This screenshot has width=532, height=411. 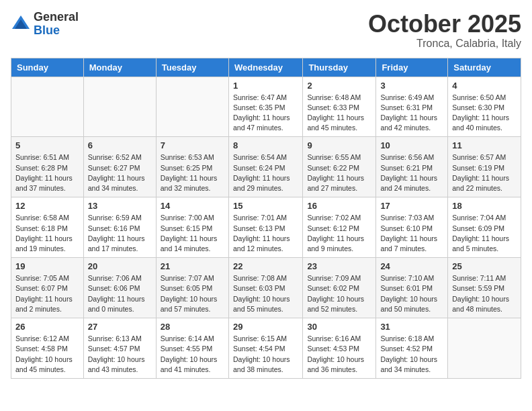 I want to click on weekday-header-friday: Friday, so click(x=412, y=67).